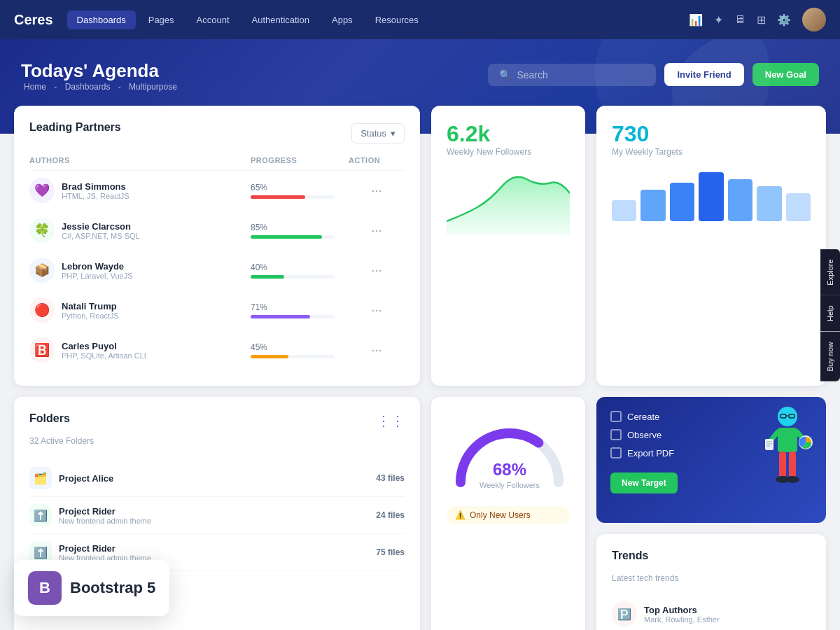 This screenshot has width=840, height=630. What do you see at coordinates (281, 20) in the screenshot?
I see `nav-item-authentication: Authentication` at bounding box center [281, 20].